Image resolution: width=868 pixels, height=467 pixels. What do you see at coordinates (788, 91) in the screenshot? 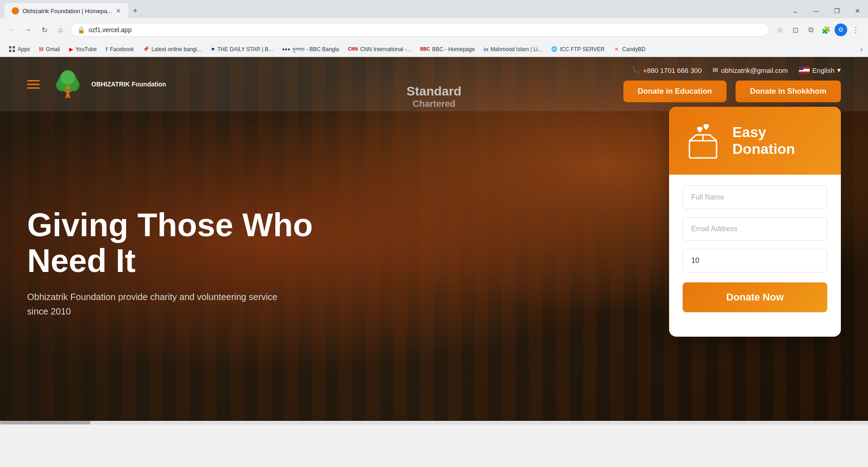
I see `donate-shokkhom-button: Donate in Shokkhom` at bounding box center [788, 91].